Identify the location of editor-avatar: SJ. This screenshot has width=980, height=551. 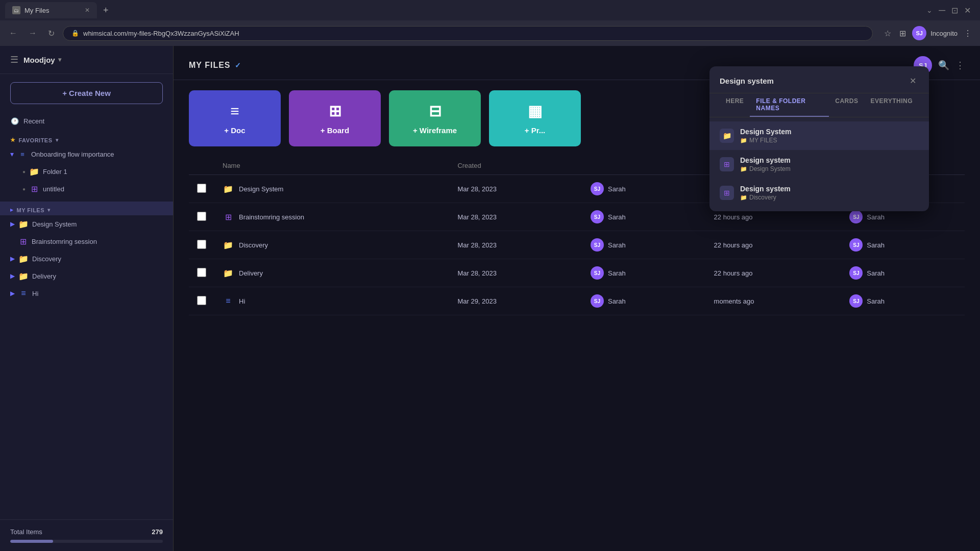
(856, 245).